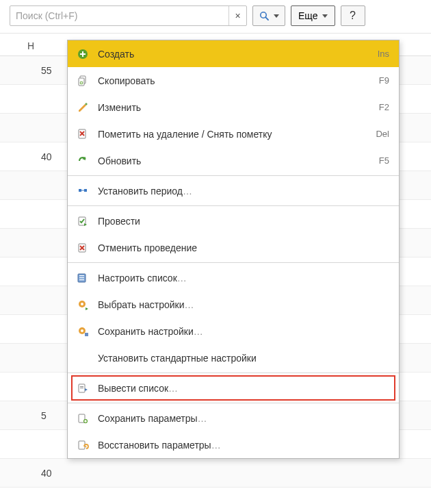 This screenshot has width=431, height=504. What do you see at coordinates (244, 358) in the screenshot?
I see `menu-item-label: Установить стандартные настройки` at bounding box center [244, 358].